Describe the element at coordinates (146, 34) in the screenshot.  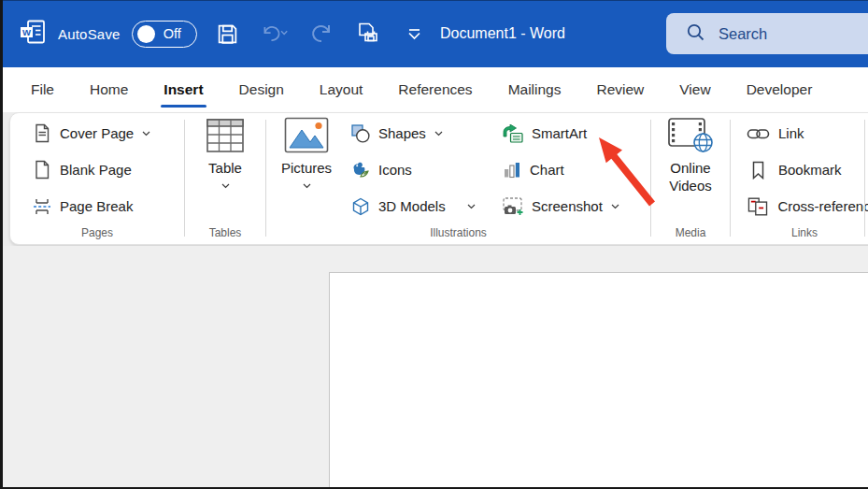
I see `toggle-knob` at that location.